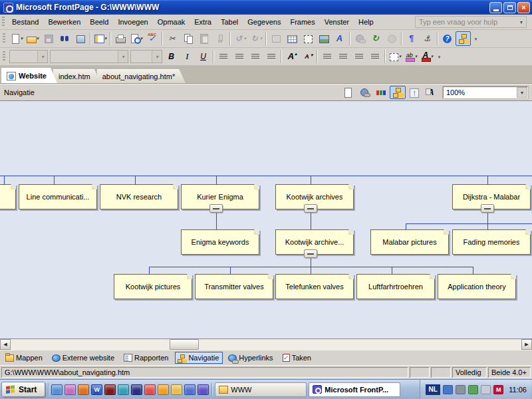 The height and width of the screenshot is (399, 532). I want to click on font-color-button: A▾, so click(427, 57).